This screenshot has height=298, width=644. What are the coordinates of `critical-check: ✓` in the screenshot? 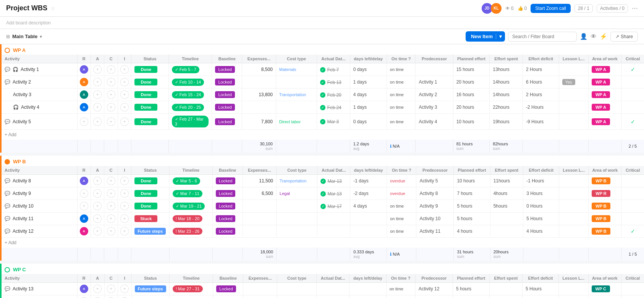 It's located at (633, 231).